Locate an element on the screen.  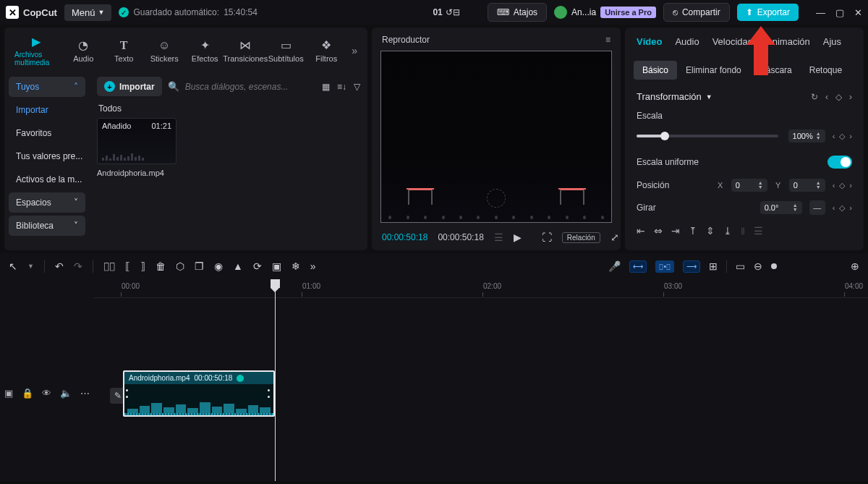
rotate-icon: ⟳ is located at coordinates (258, 266).